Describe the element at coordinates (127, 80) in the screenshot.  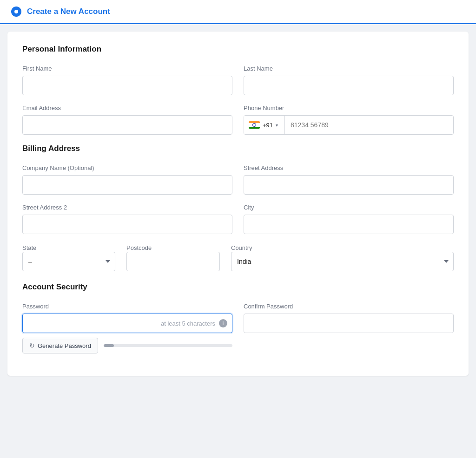
I see `first-name-group: First Name` at that location.